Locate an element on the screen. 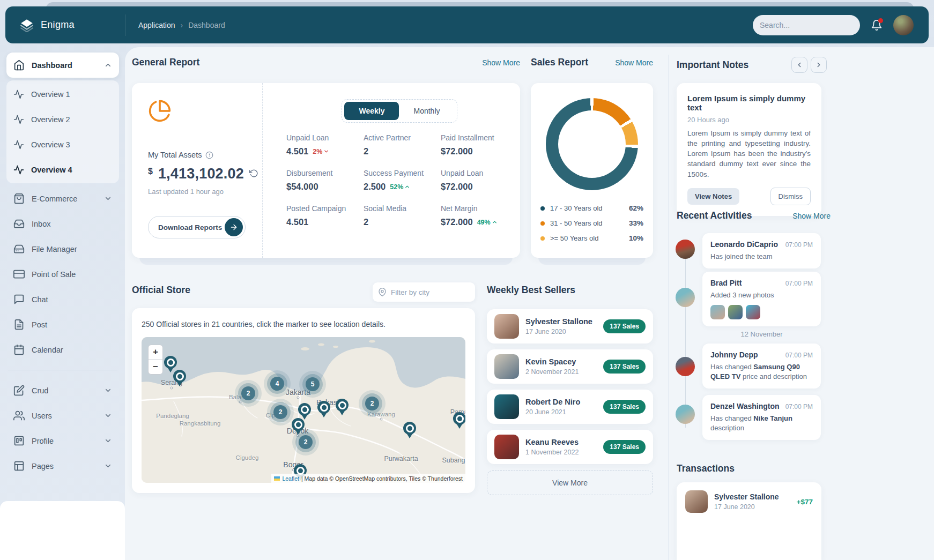 Image resolution: width=934 pixels, height=560 pixels. stats-grid: Unpaid Loan 4.501 2% Active Partner 2 Pa… is located at coordinates (399, 180).